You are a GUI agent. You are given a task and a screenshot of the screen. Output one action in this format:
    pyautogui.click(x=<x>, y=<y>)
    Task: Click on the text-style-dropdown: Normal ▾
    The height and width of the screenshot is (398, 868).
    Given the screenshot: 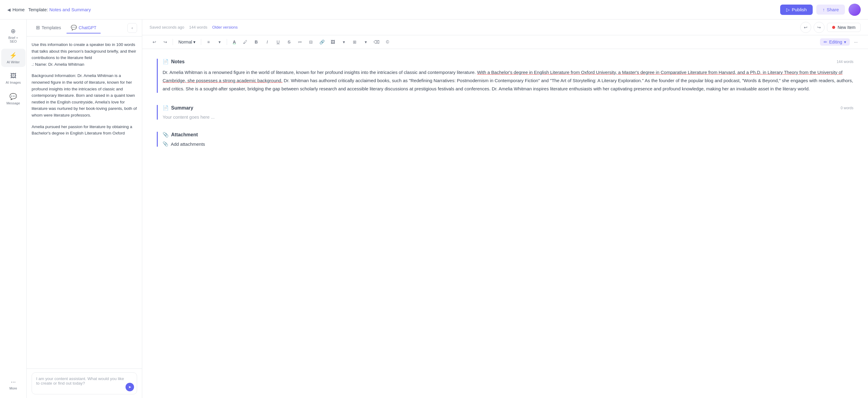 What is the action you would take?
    pyautogui.click(x=187, y=42)
    